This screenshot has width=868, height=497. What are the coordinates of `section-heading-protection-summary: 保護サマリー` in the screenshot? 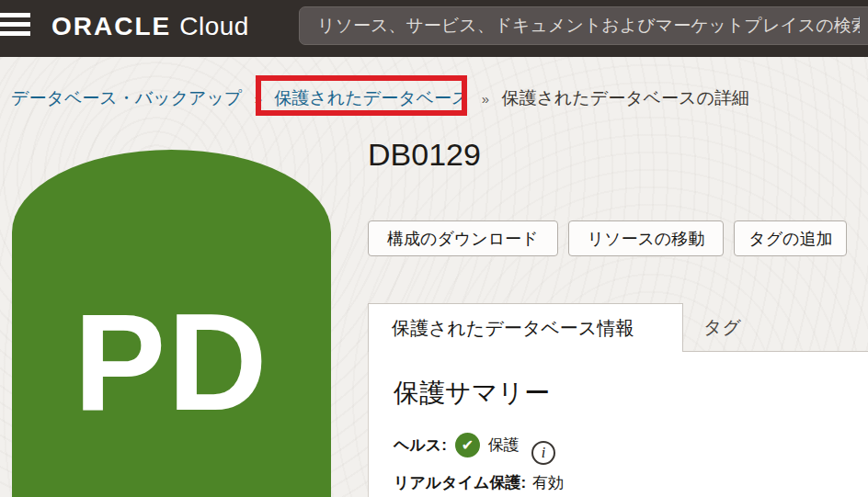 It's located at (631, 393).